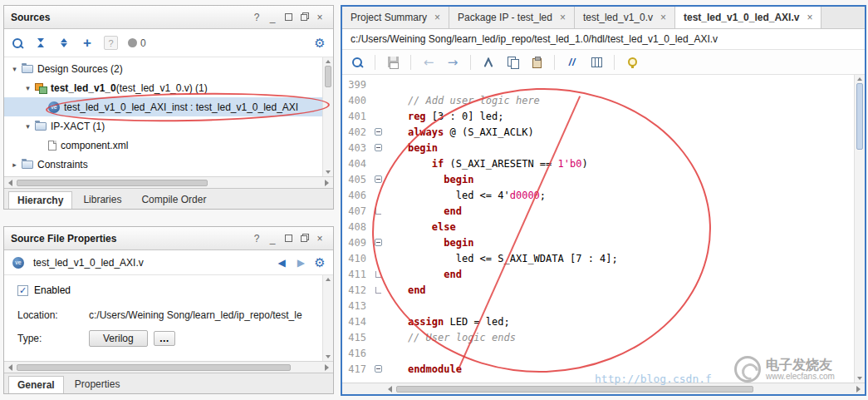  What do you see at coordinates (512, 17) in the screenshot?
I see `editor-tab: Package IP - test_led×` at bounding box center [512, 17].